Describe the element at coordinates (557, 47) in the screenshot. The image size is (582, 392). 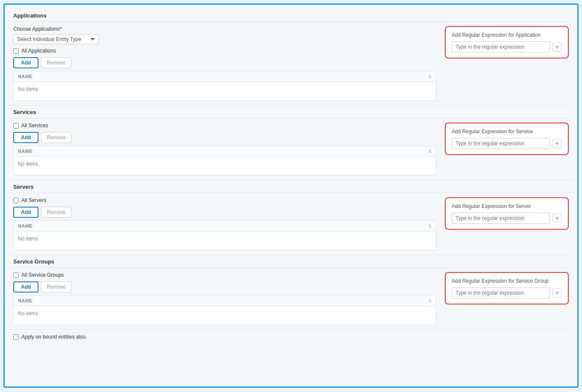
I see `regex-add-button-applications: +` at that location.